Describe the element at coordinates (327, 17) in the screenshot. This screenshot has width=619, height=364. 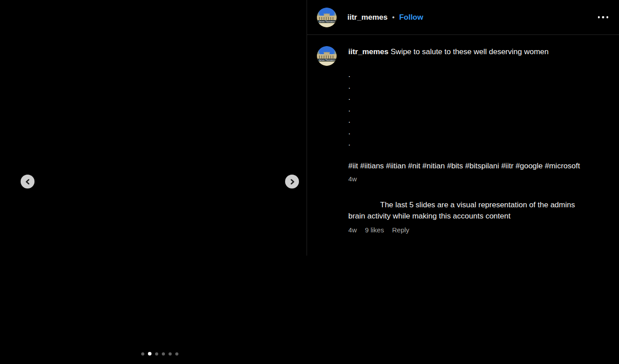
I see `avatar: James Thomason` at that location.